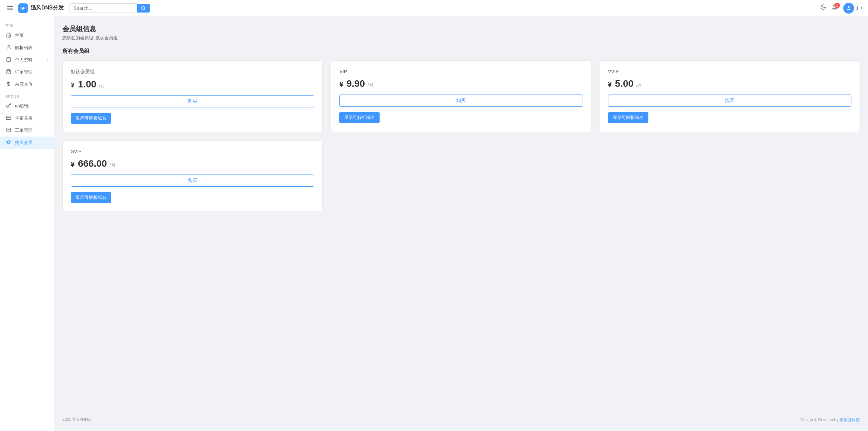 The height and width of the screenshot is (431, 868). Describe the element at coordinates (113, 165) in the screenshot. I see `card-svip-period: /月` at that location.